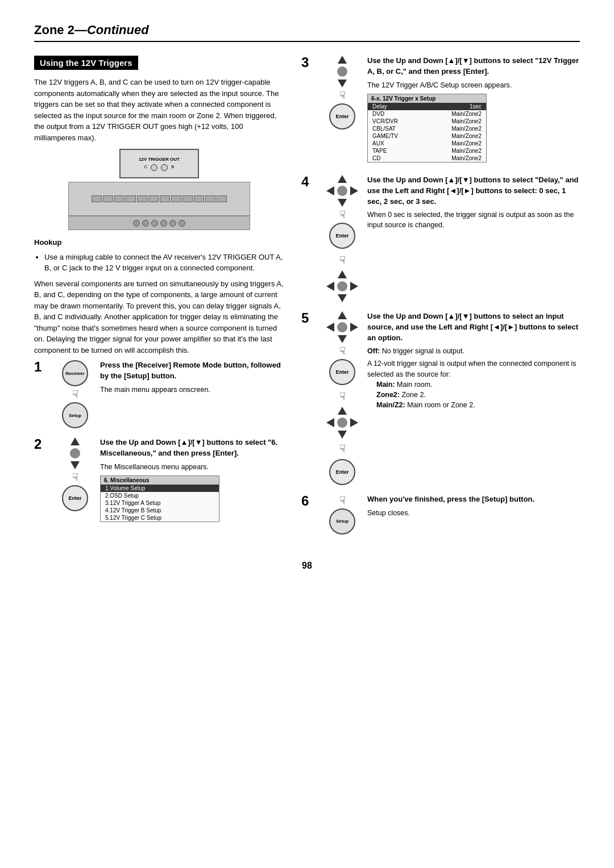 Image resolution: width=614 pixels, height=868 pixels. I want to click on nav-center-4-icon, so click(342, 191).